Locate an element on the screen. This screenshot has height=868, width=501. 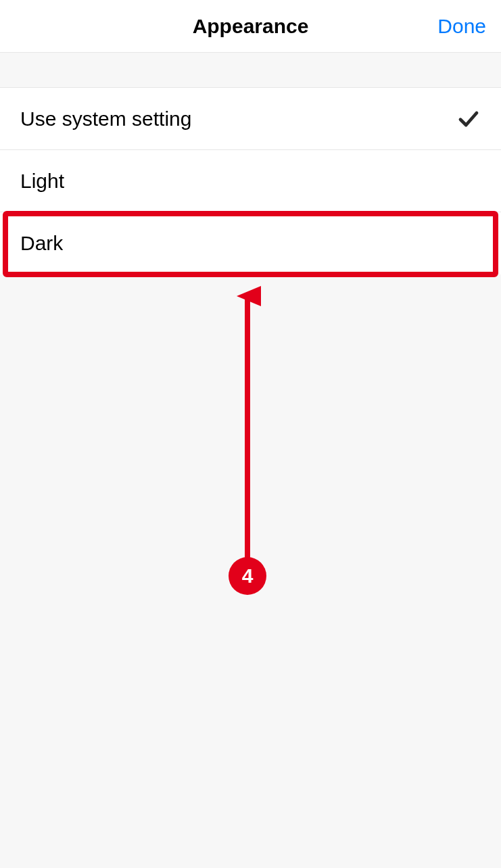
checkmark-icon is located at coordinates (469, 119).